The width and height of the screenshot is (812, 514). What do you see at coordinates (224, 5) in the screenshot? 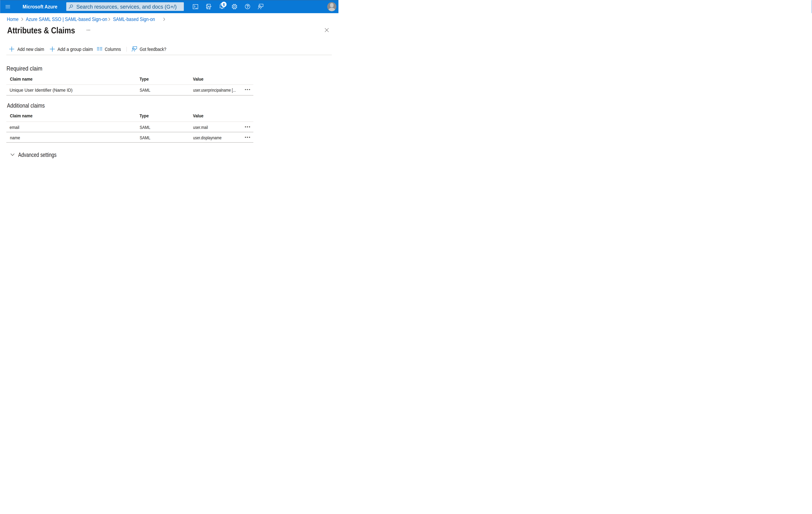
I see `svg-text: 6` at bounding box center [224, 5].